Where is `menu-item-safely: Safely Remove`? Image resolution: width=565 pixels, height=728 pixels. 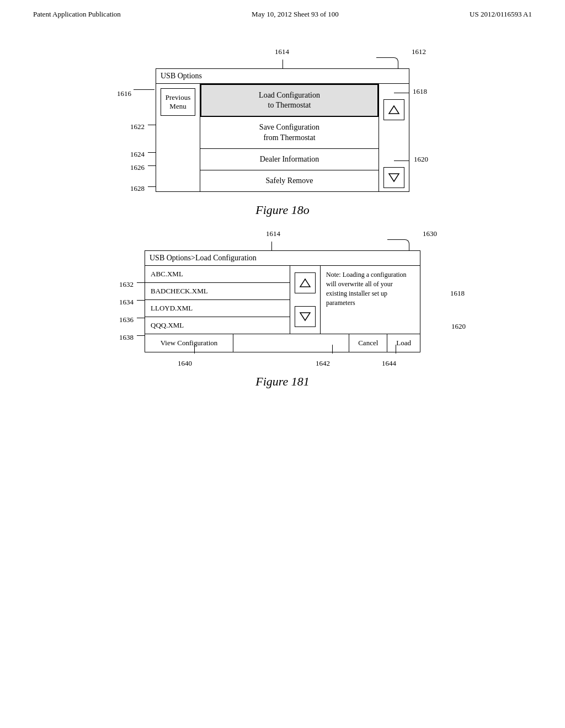 menu-item-safely: Safely Remove is located at coordinates (289, 181).